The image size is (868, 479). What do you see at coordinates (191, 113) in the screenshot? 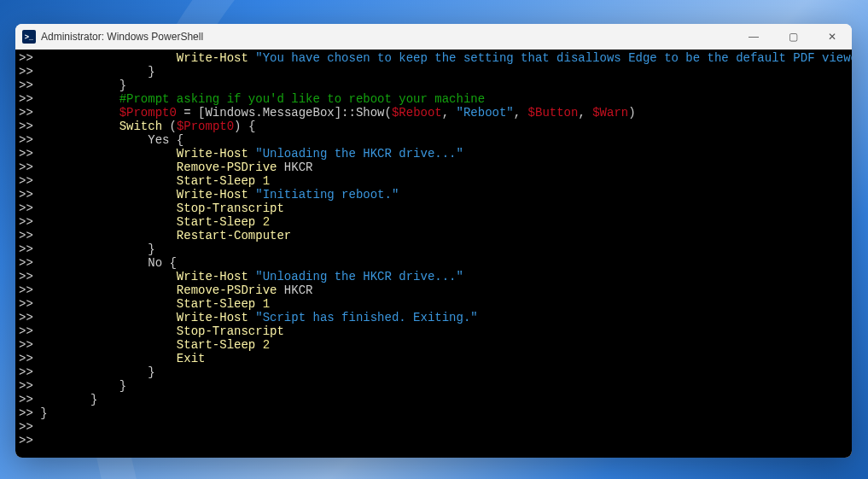
I see `code-segment: = [` at bounding box center [191, 113].